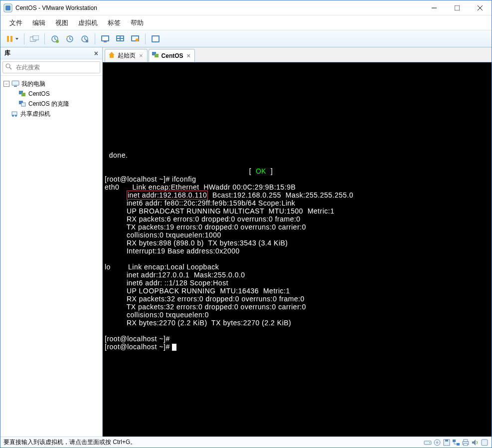 The width and height of the screenshot is (492, 448). Describe the element at coordinates (70, 442) in the screenshot. I see `status-text: 要直接输入到该虚拟机，请点击里面或按 Ctrl+G。` at that location.